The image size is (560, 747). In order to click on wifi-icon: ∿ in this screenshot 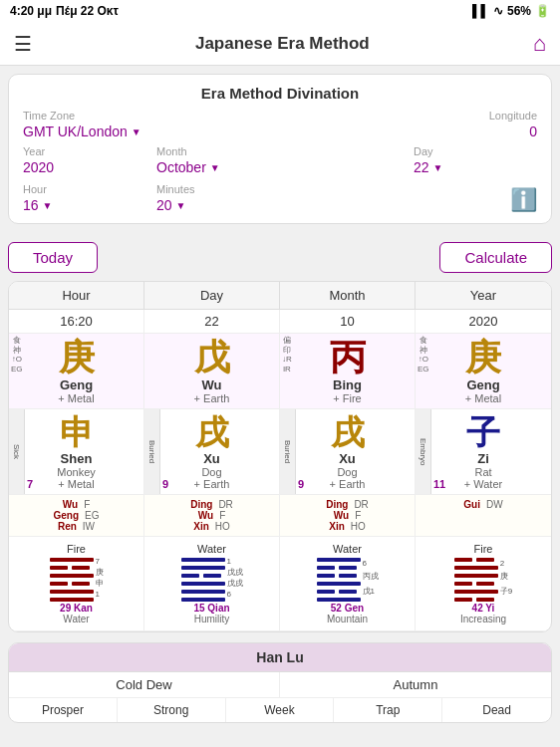, I will do `click(498, 11)`.